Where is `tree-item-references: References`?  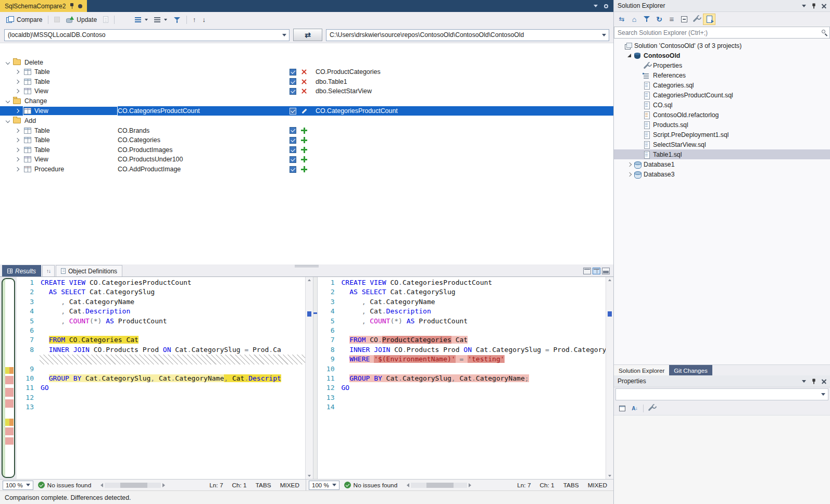 tree-item-references: References is located at coordinates (722, 75).